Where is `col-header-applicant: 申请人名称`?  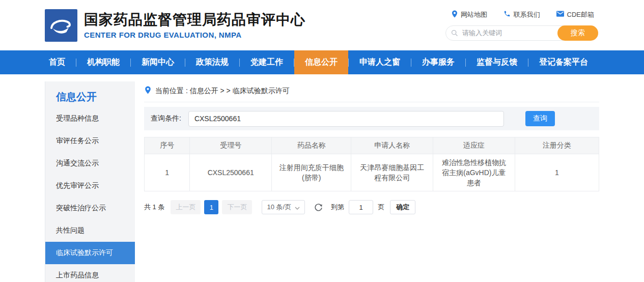
col-header-applicant: 申请人名称 is located at coordinates (392, 146).